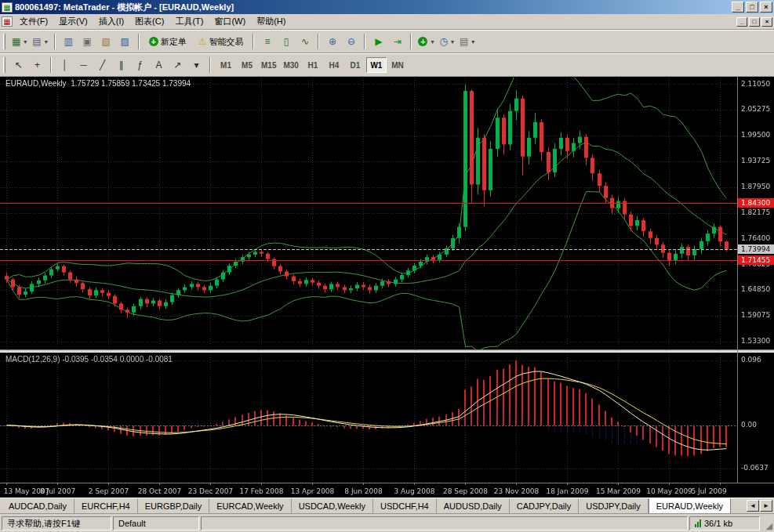  What do you see at coordinates (56, 523) in the screenshot?
I see `status-help: 寻求帮助,请按F1键` at bounding box center [56, 523].